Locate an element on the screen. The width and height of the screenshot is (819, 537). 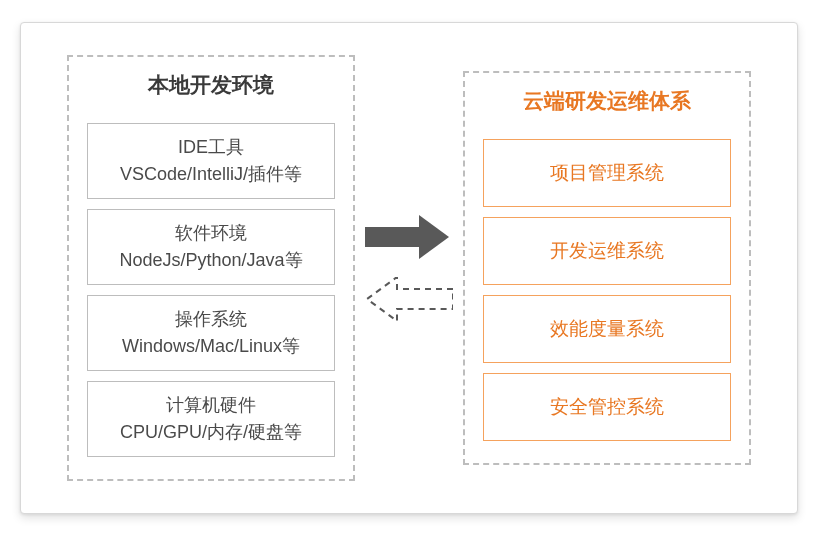
software-env-label: 软件环境 is located at coordinates (211, 234).